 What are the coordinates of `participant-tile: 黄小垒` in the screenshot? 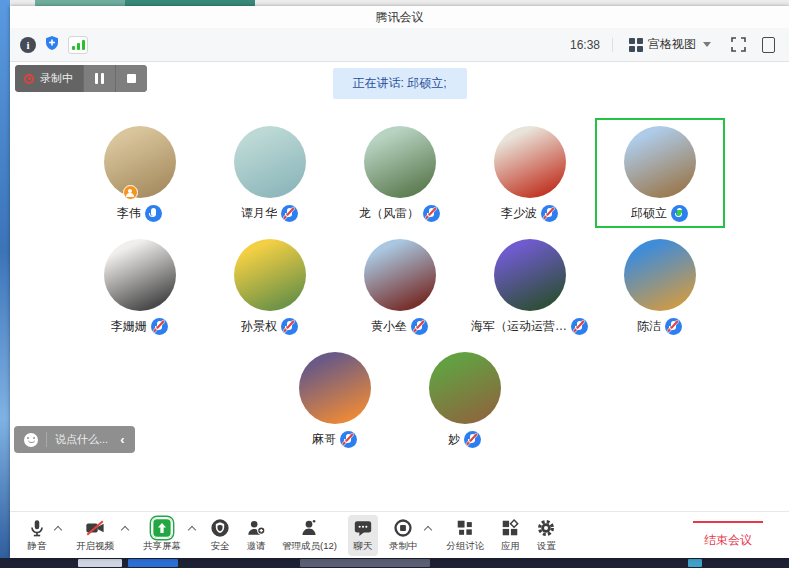 It's located at (400, 286).